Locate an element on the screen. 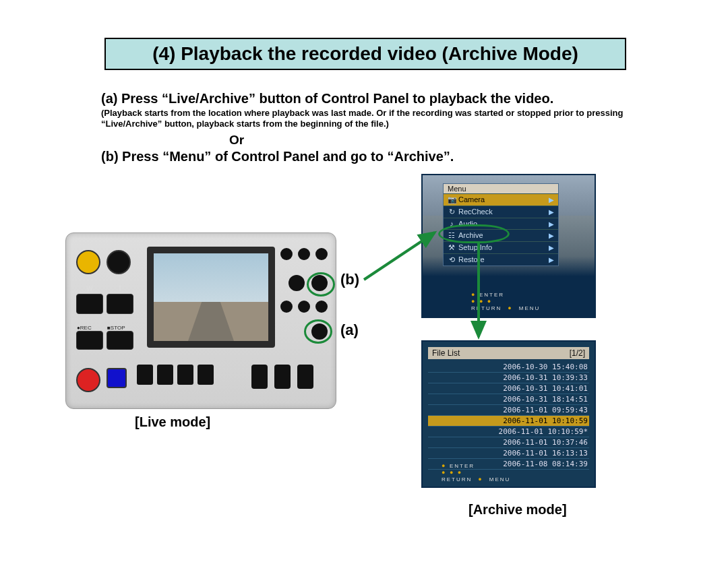  file-row: 2006-10-31 10:41:01 is located at coordinates (508, 389).